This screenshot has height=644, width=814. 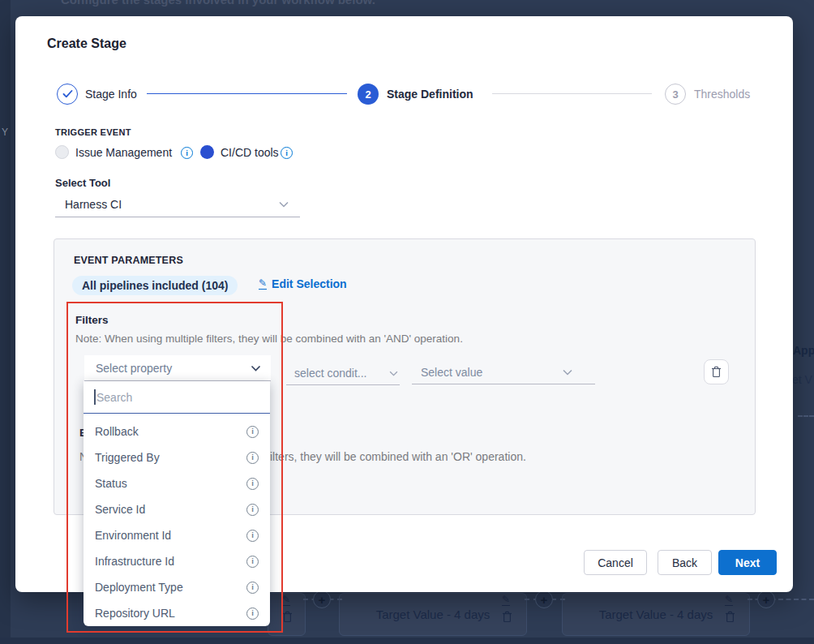 What do you see at coordinates (615, 563) in the screenshot?
I see `cancel-button: Cancel` at bounding box center [615, 563].